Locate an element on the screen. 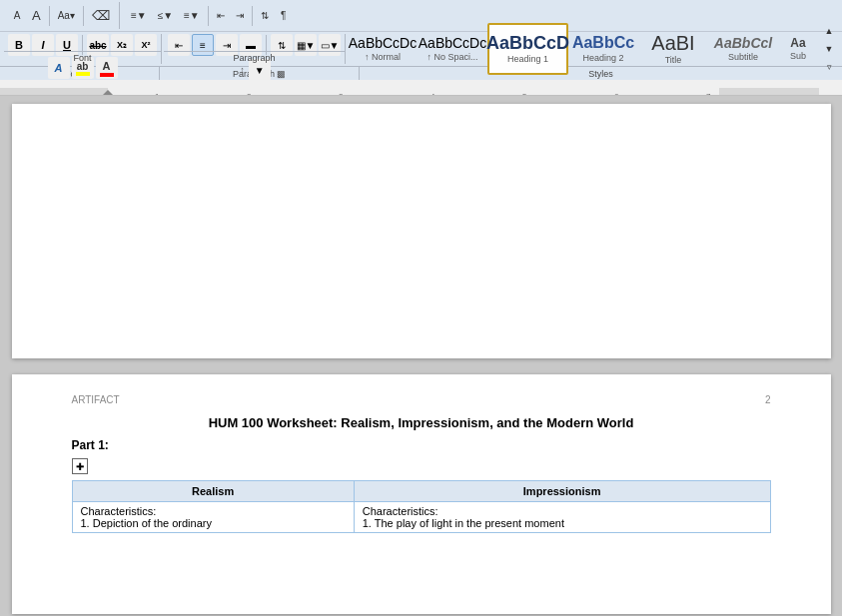 The image size is (842, 616). header-left: ARTIFACT is located at coordinates (96, 399).